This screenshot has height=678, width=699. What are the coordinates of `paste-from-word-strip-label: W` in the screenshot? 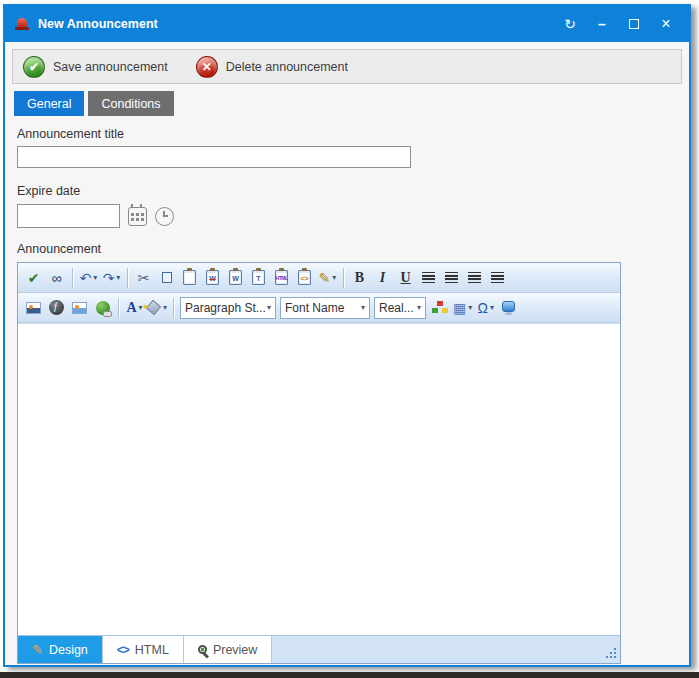 It's located at (212, 278).